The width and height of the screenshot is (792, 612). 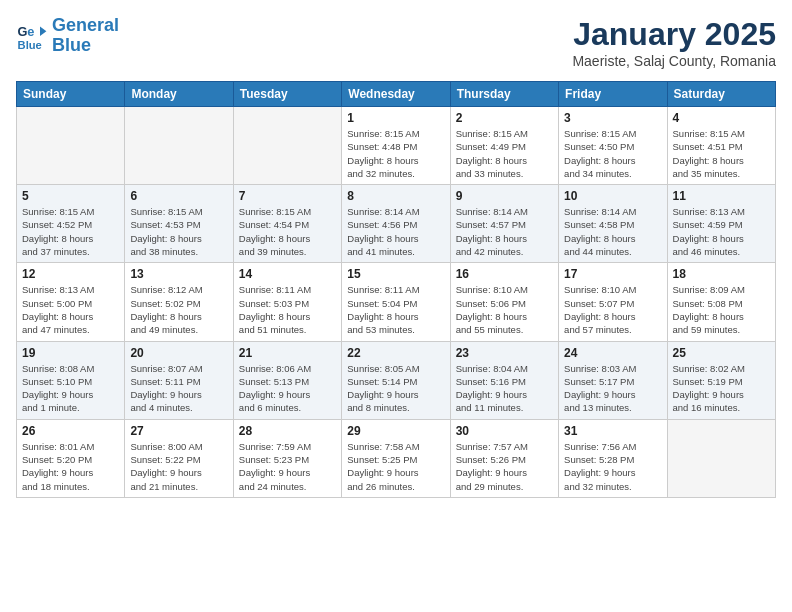 What do you see at coordinates (613, 94) in the screenshot?
I see `weekday-header-friday: Friday` at bounding box center [613, 94].